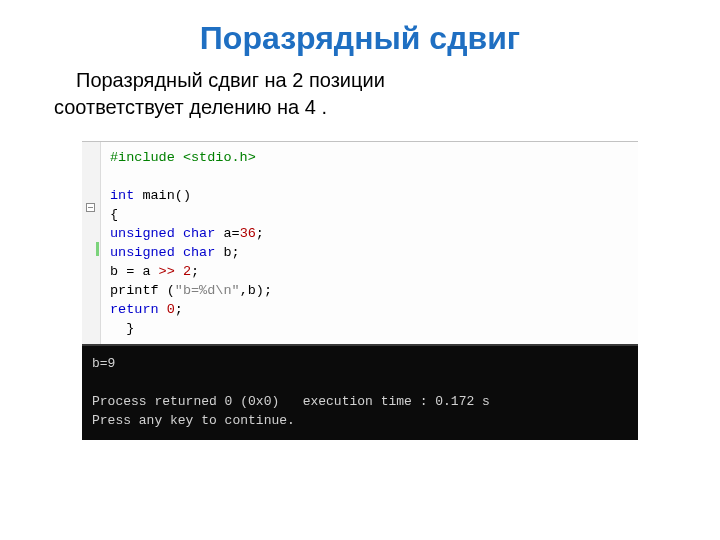 Image resolution: width=720 pixels, height=540 pixels. What do you see at coordinates (98, 249) in the screenshot?
I see `change-marker-icon` at bounding box center [98, 249].